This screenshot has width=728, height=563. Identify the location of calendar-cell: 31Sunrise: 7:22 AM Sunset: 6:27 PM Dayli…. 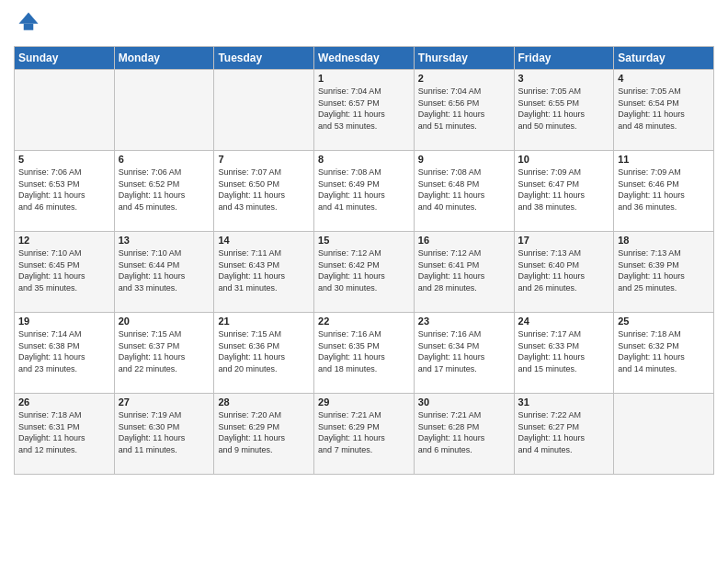
(564, 434).